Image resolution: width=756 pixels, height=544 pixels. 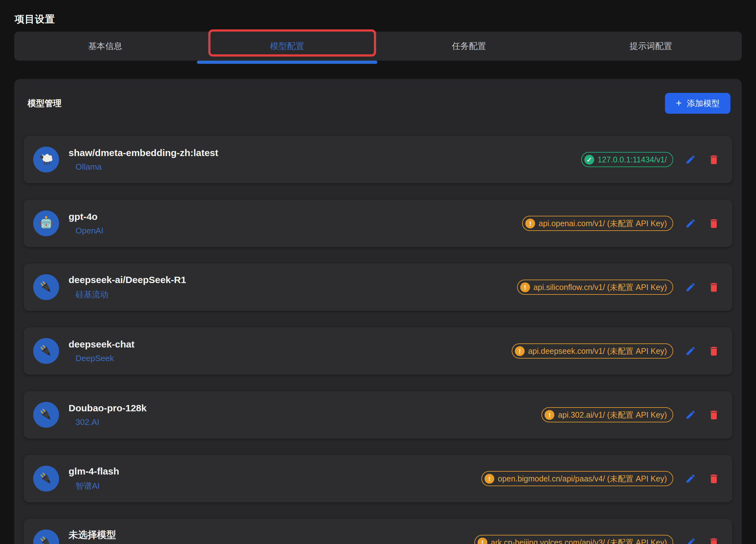 What do you see at coordinates (35, 19) in the screenshot?
I see `page-title: 项目设置` at bounding box center [35, 19].